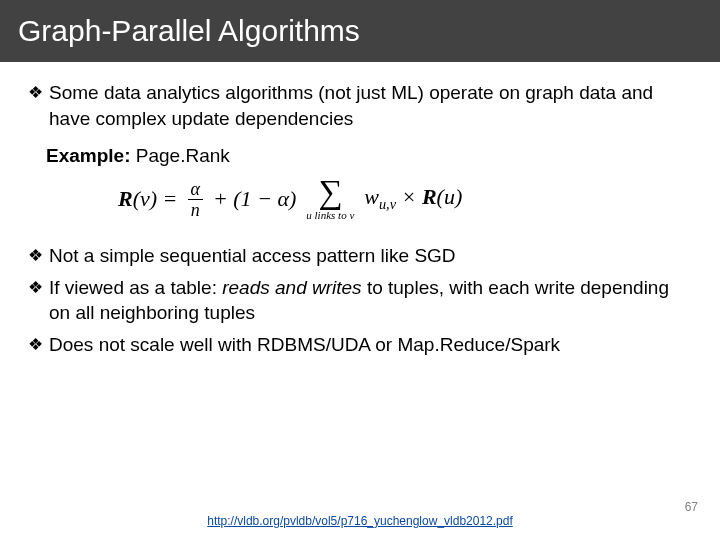  Describe the element at coordinates (372, 196) in the screenshot. I see `formula-w: w` at that location.